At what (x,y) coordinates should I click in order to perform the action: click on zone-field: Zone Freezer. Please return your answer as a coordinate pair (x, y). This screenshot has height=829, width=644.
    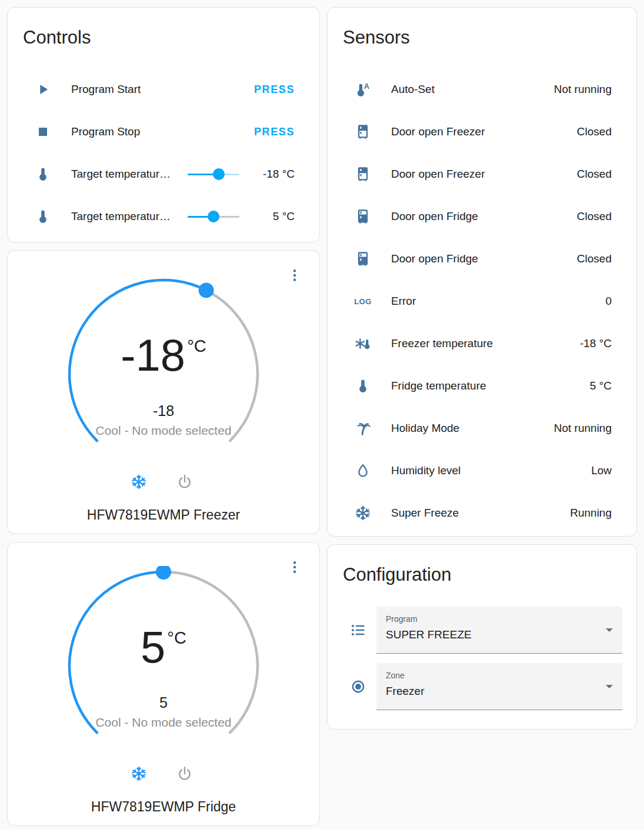
    Looking at the image, I should click on (482, 687).